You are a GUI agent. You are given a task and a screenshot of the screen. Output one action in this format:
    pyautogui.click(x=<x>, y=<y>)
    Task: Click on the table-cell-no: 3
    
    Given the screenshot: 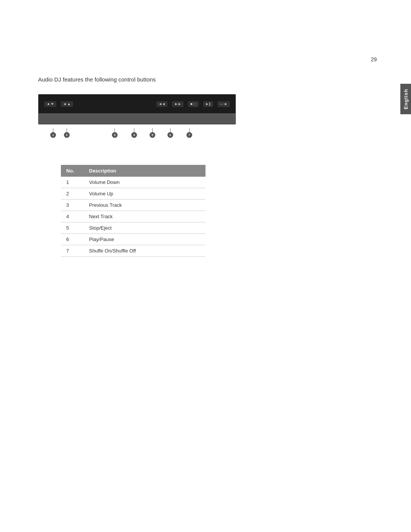 What is the action you would take?
    pyautogui.click(x=72, y=205)
    